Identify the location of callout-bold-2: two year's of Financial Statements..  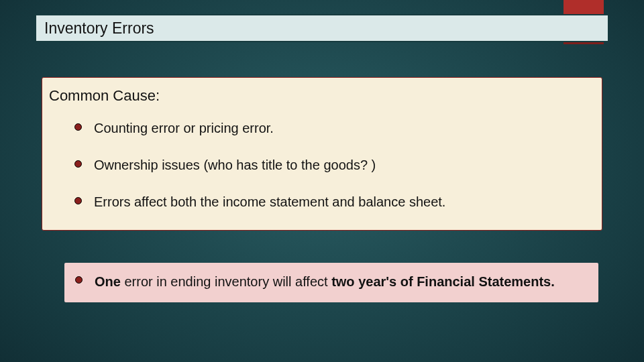
(443, 282).